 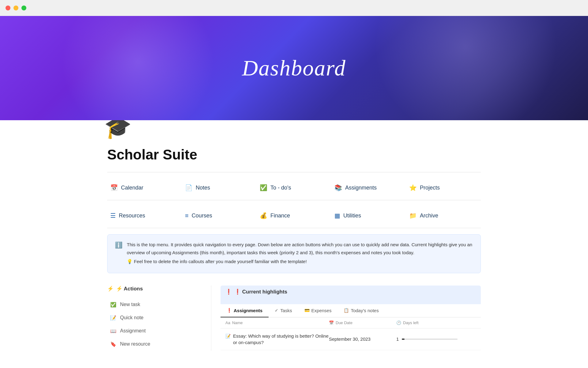 I want to click on nav-row-1: 📅 Calendar 📄 Notes ✅ To - do's 📚 Assignm…, so click(x=294, y=188).